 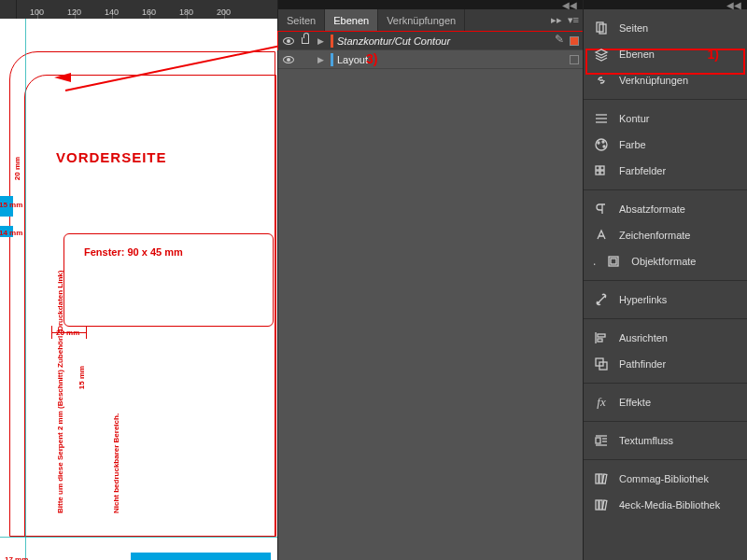 What do you see at coordinates (713, 54) in the screenshot?
I see `annotation-label-1: 1)` at bounding box center [713, 54].